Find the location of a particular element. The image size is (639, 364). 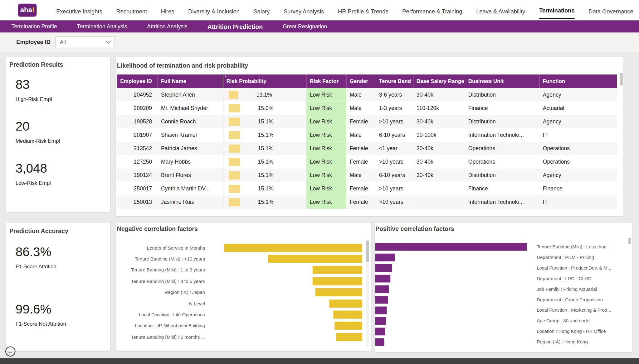

chart-row: Tenure Banding (Miki) : >10 years is located at coordinates (244, 259).